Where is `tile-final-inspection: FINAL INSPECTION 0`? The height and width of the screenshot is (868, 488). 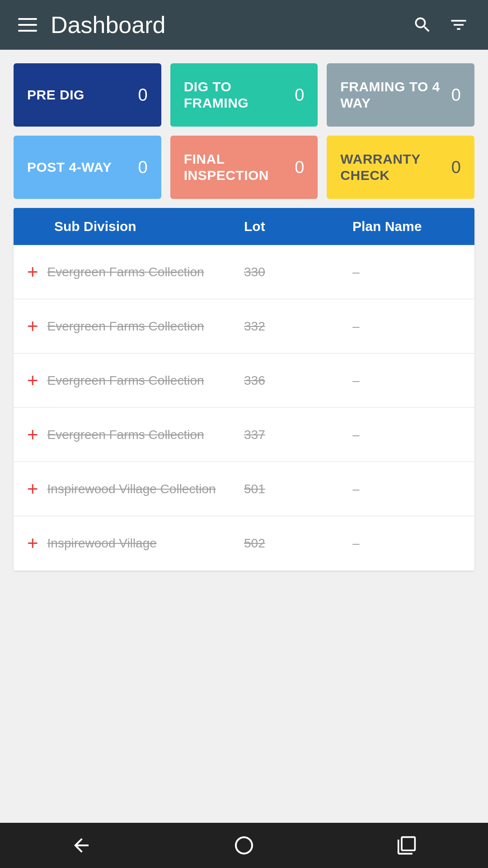 tile-final-inspection: FINAL INSPECTION 0 is located at coordinates (244, 167).